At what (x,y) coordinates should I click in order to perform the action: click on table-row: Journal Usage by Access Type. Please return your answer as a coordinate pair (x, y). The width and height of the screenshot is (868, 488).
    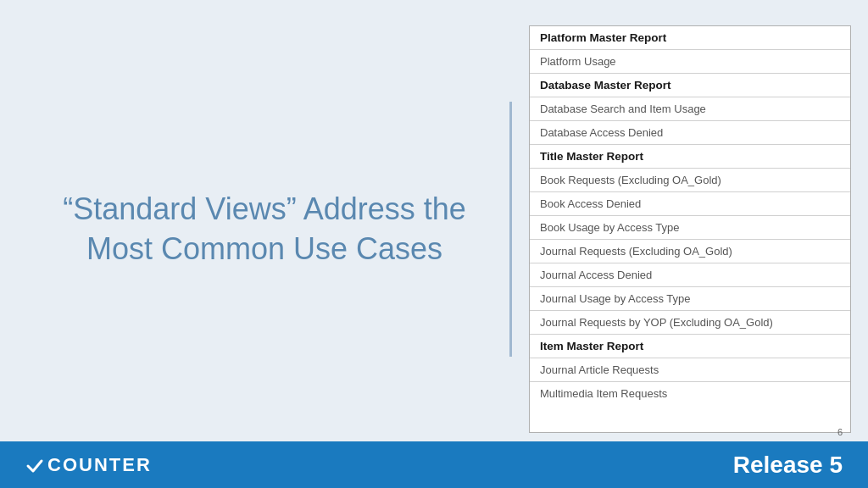
    Looking at the image, I should click on (690, 299).